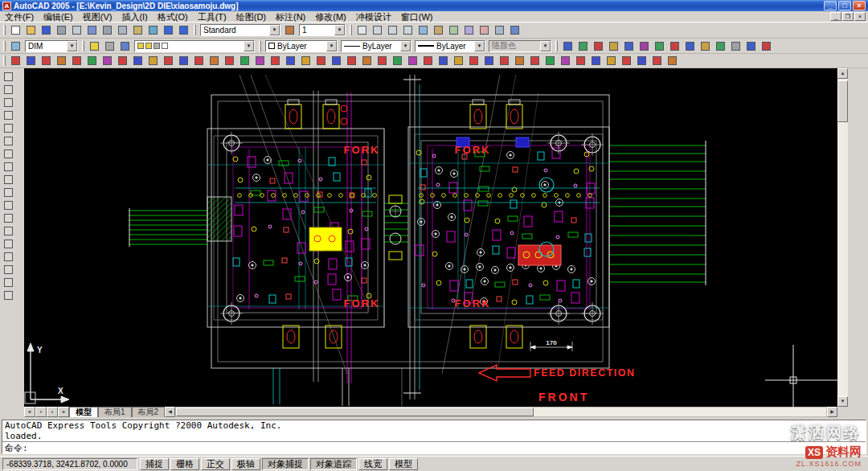 This screenshot has height=471, width=868. What do you see at coordinates (51, 47) in the screenshot?
I see `dim-style-combo: DIM ▼` at bounding box center [51, 47].